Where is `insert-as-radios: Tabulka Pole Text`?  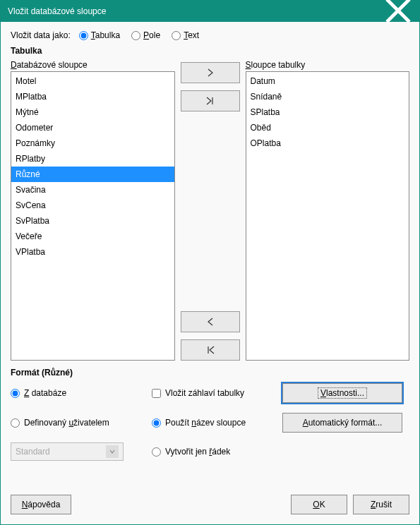
insert-as-radios: Tabulka Pole Text is located at coordinates (139, 35).